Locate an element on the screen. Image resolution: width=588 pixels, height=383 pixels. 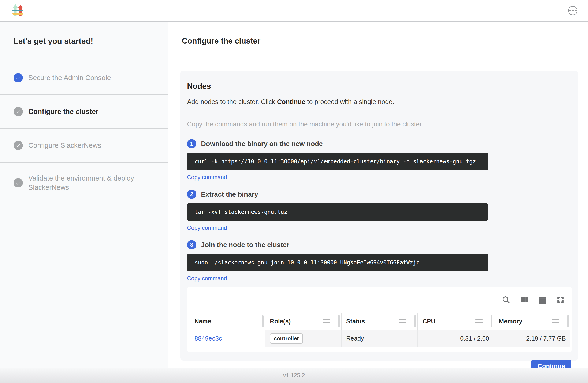
table-toolbar is located at coordinates (379, 300).